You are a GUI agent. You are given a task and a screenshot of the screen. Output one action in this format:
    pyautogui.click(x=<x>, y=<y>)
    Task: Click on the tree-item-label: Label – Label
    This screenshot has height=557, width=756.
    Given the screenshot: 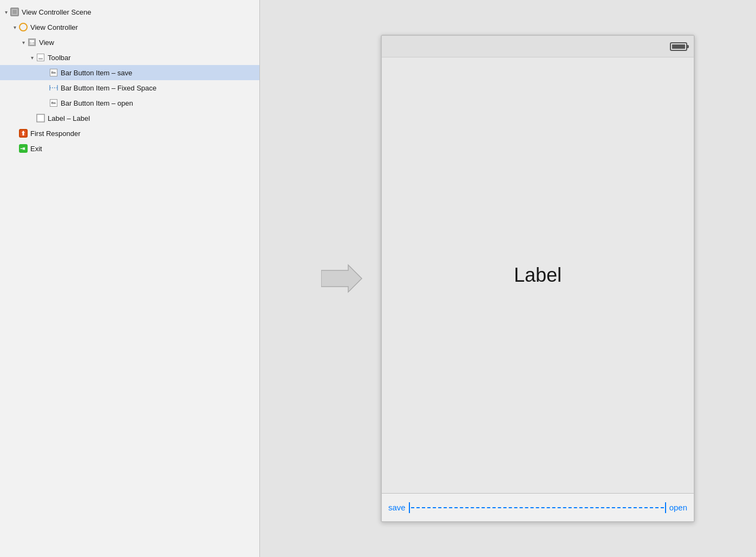 What is the action you would take?
    pyautogui.click(x=130, y=118)
    